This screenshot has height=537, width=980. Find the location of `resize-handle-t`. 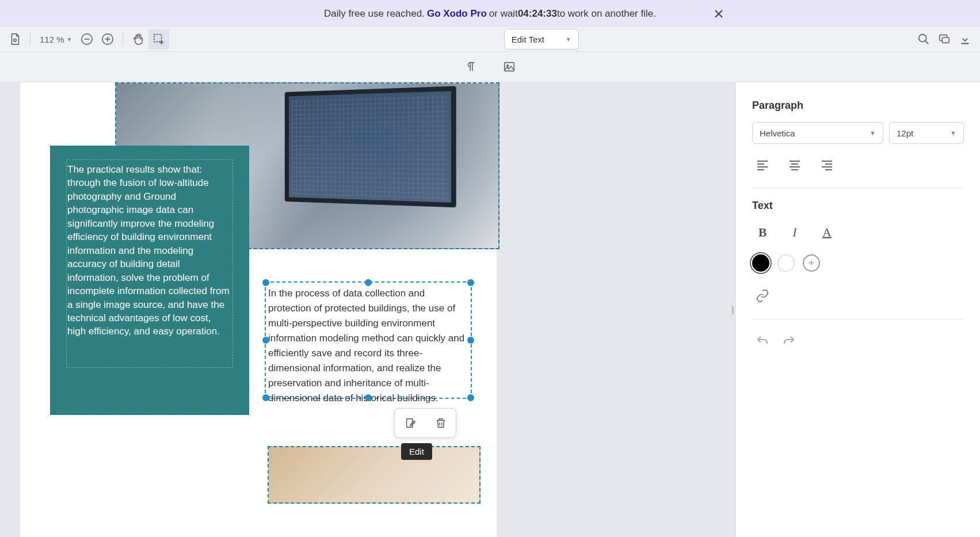

resize-handle-t is located at coordinates (368, 283).